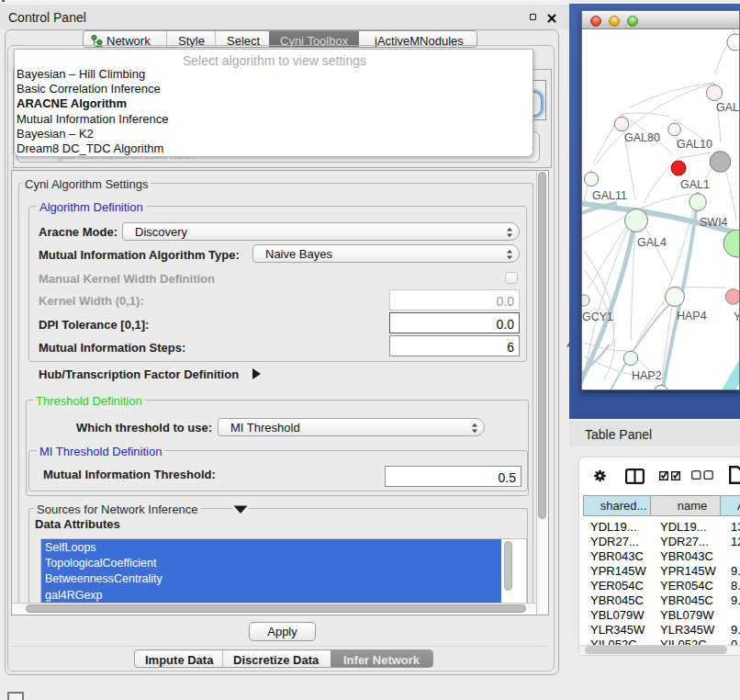 Image resolution: width=740 pixels, height=700 pixels. I want to click on svg-text: HAP2, so click(646, 376).